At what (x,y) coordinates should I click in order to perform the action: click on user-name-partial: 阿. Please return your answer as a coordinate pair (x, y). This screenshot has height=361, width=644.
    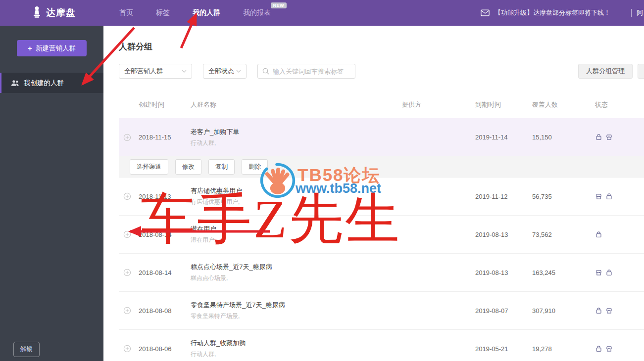
    Looking at the image, I should click on (640, 13).